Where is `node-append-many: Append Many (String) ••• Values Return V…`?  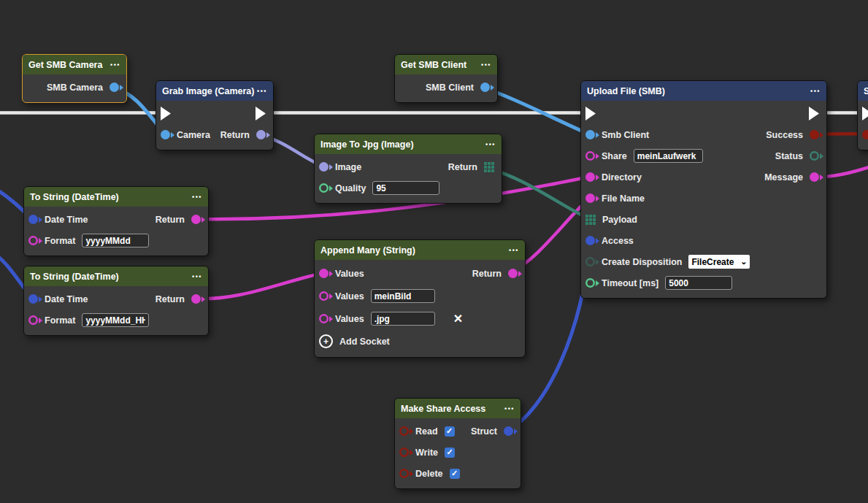
node-append-many: Append Many (String) ••• Values Return V… is located at coordinates (420, 299).